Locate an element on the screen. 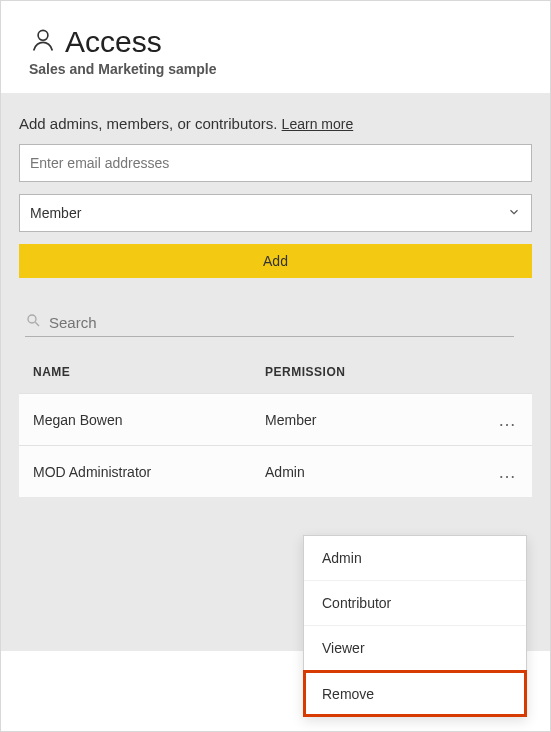  person-icon is located at coordinates (43, 42).